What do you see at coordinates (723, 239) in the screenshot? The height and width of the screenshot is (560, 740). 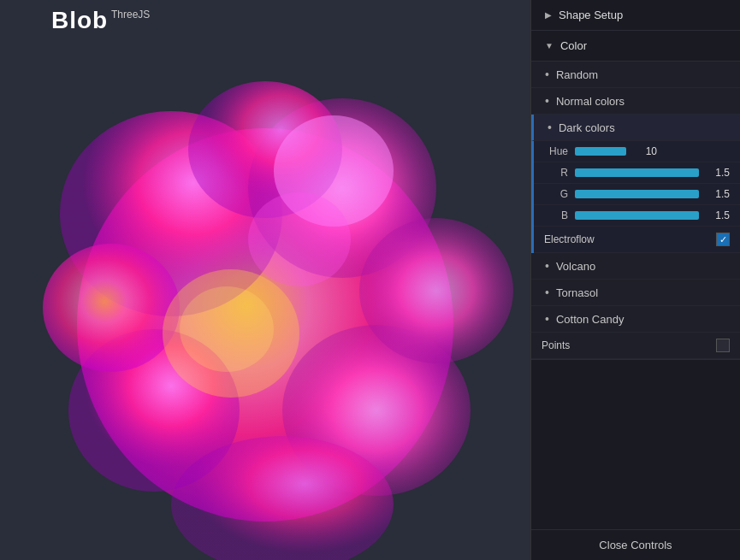 I see `electroflow-checkbox: ✓` at bounding box center [723, 239].